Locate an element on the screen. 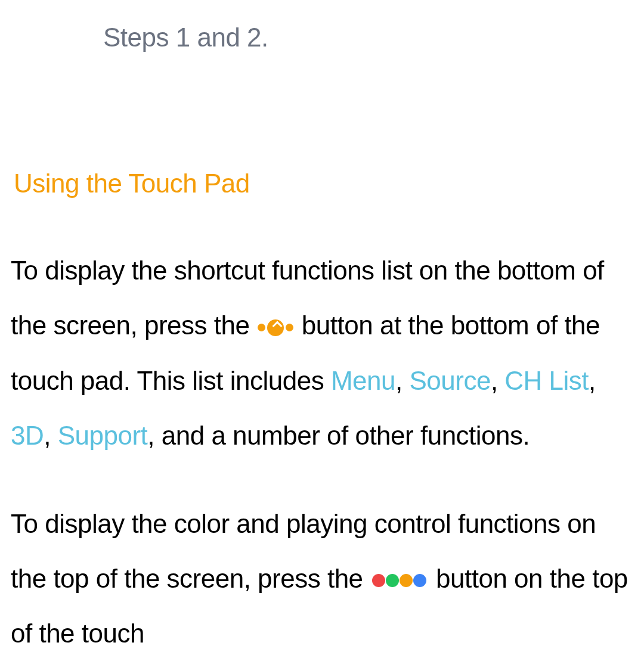  link-3d: 3D is located at coordinates (27, 435).